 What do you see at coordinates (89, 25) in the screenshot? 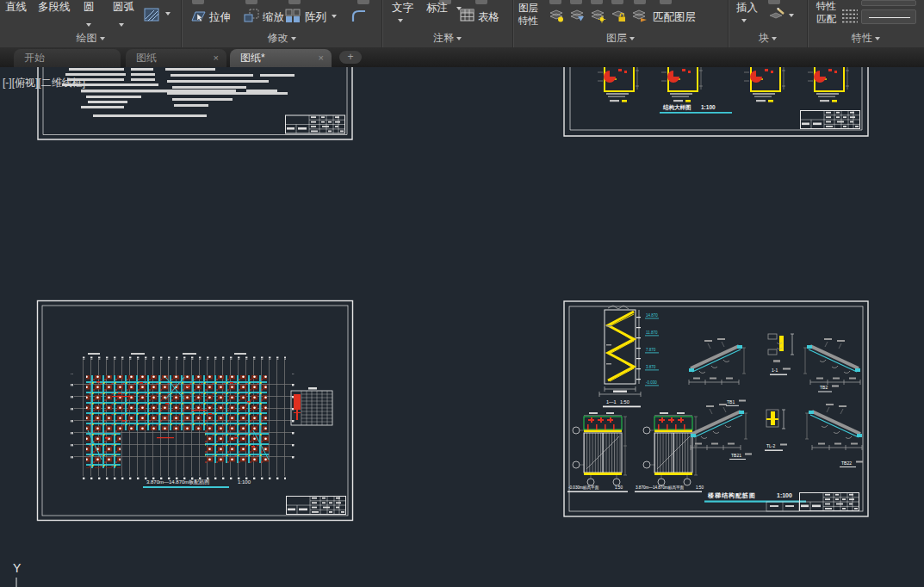
I see `circle-dropdown-icon` at bounding box center [89, 25].